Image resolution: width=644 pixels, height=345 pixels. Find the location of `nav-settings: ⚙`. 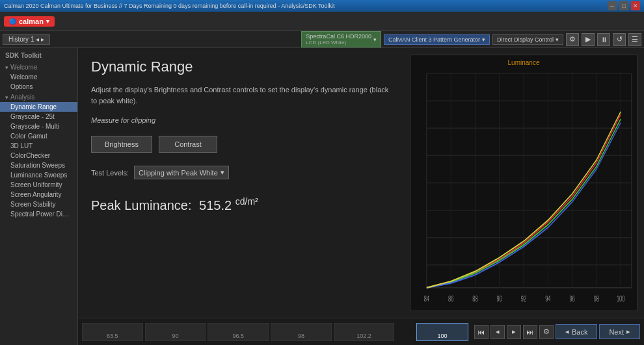

nav-settings: ⚙ is located at coordinates (546, 332).